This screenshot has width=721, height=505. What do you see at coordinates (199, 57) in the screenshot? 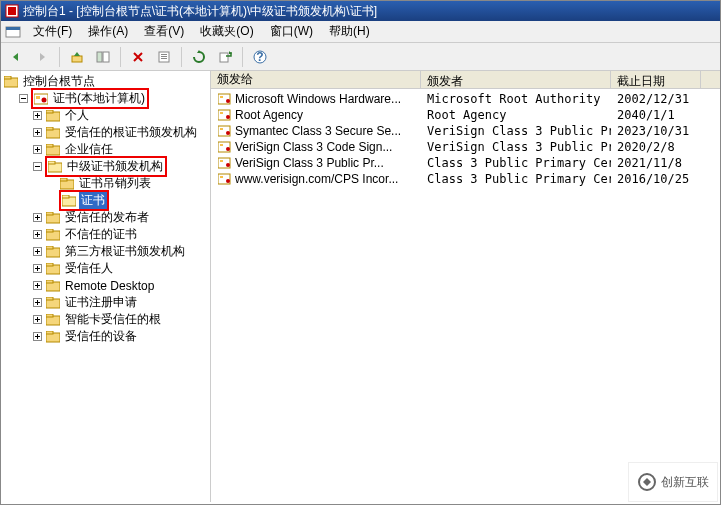
I see `refresh-button` at bounding box center [199, 57].